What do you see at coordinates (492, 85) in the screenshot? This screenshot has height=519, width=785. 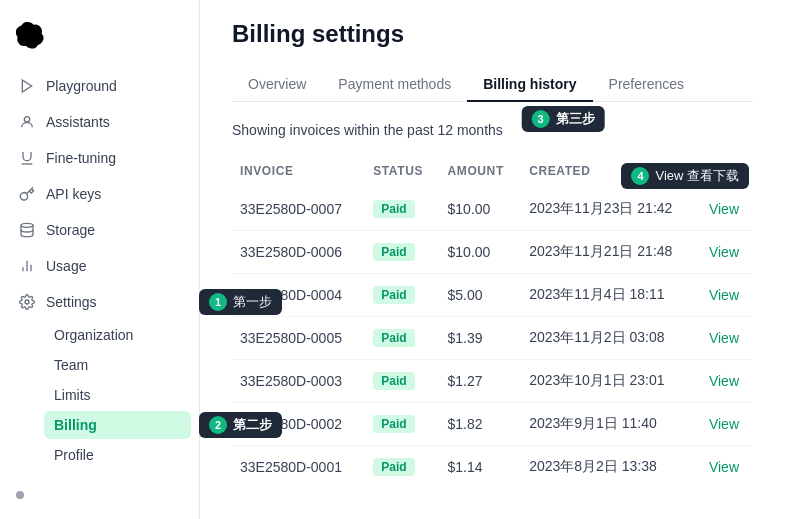 I see `billing-tabs: Overview Payment methods Billing history…` at bounding box center [492, 85].